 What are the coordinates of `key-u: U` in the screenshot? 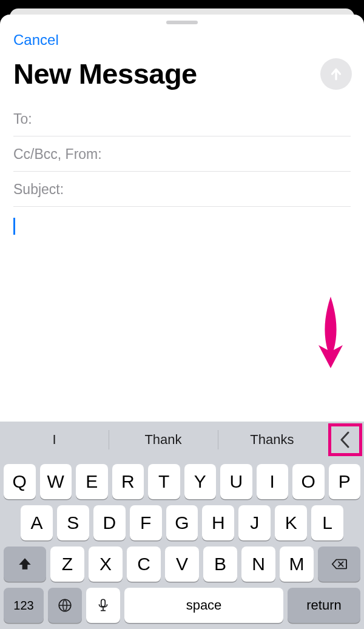 It's located at (237, 482).